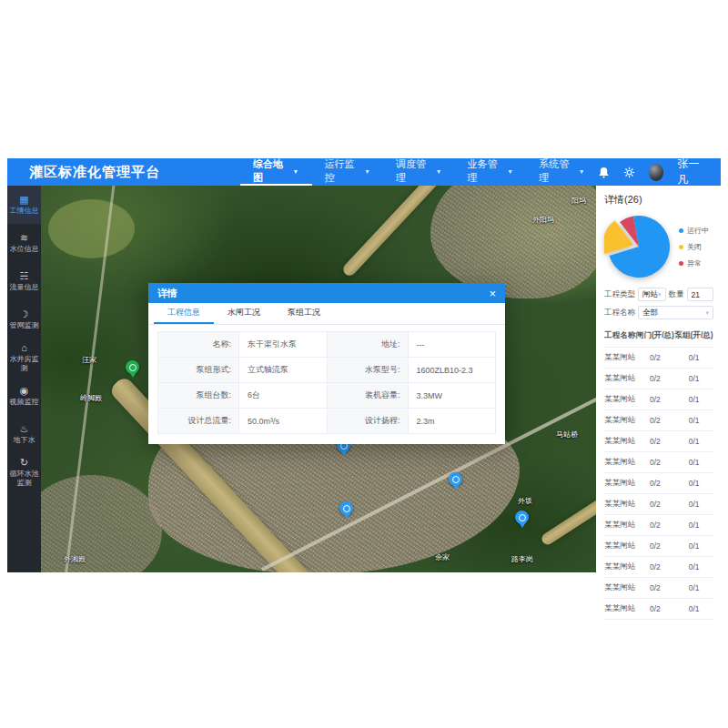  I want to click on tab-工程信息: 工程信息, so click(184, 313).